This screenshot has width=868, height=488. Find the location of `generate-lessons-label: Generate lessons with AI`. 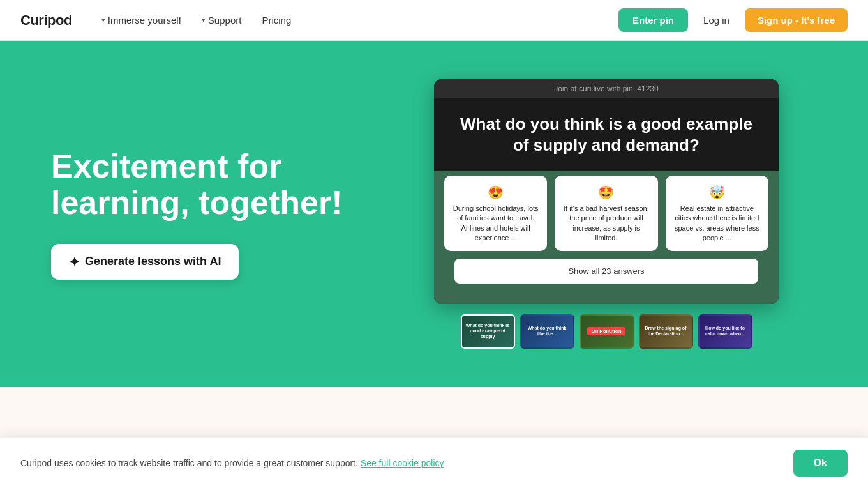

generate-lessons-label: Generate lessons with AI is located at coordinates (153, 262).